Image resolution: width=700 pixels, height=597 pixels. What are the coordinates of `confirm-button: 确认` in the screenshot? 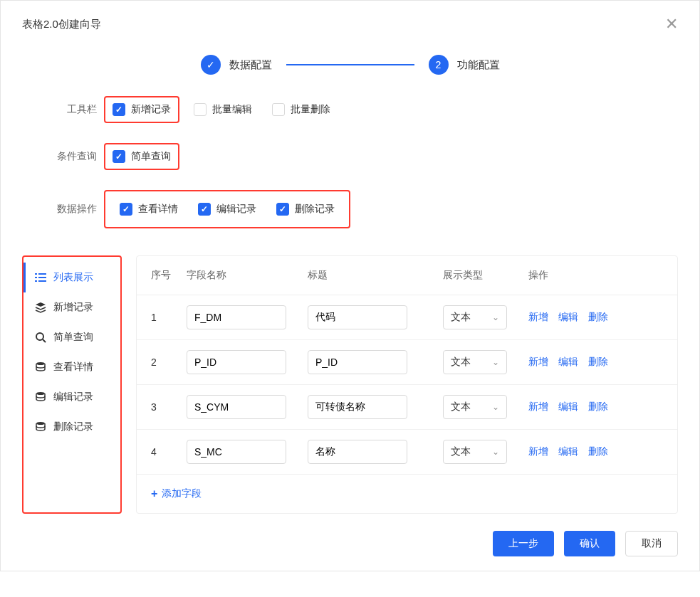 It's located at (590, 544).